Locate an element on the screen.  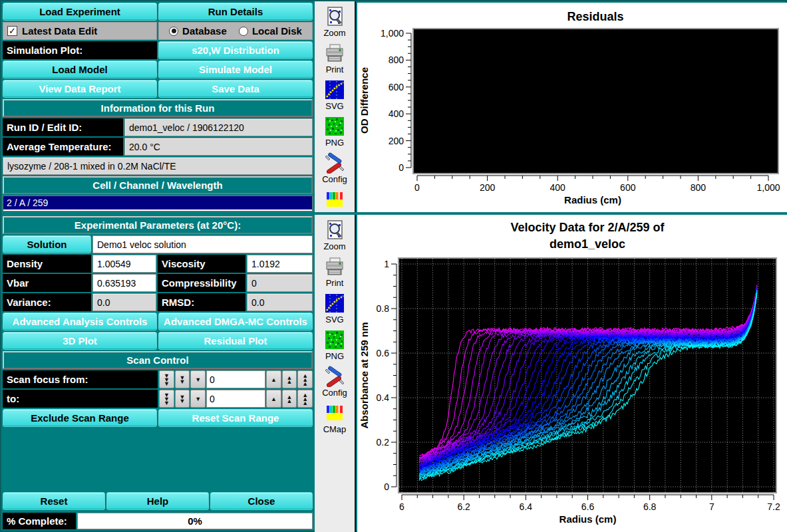
local-disk-radio is located at coordinates (243, 31).